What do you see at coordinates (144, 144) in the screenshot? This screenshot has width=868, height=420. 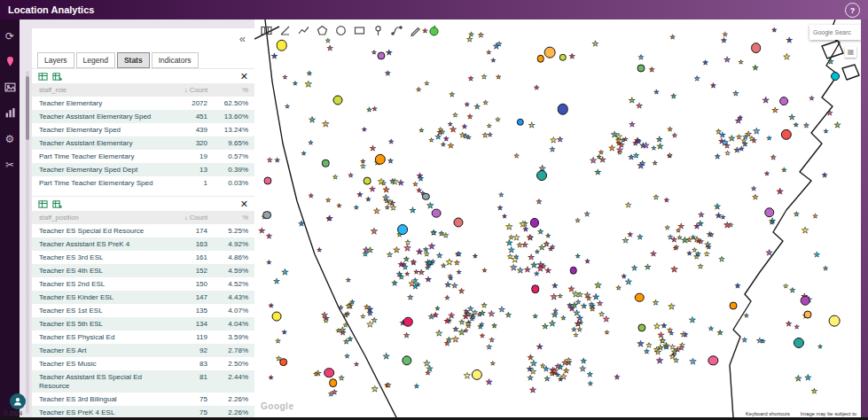 I see `table-row: Teacher Assistant Elementary3209.65%` at bounding box center [144, 144].